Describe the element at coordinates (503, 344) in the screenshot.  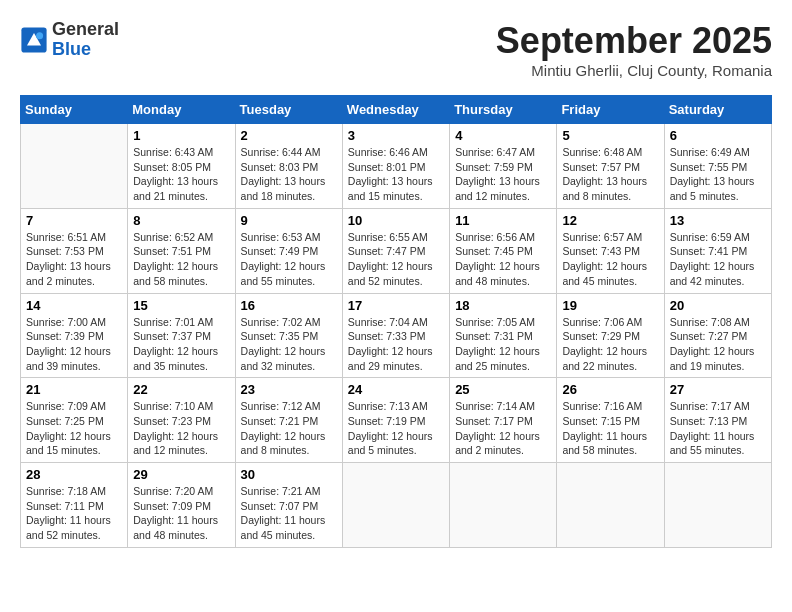
I see `day-detail: Sunrise: 7:05 AMSunset: 7:31 PMDaylight:…` at that location.